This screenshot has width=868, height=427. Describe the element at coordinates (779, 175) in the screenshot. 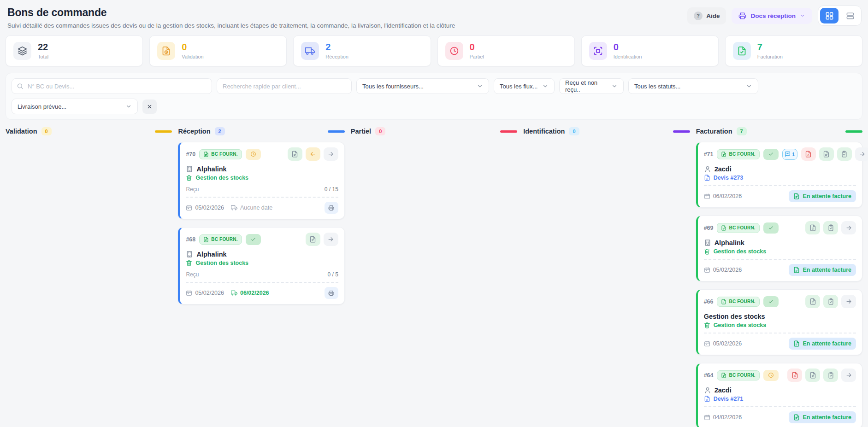

I see `order-card-71: #71BC FOURN.1A2acdiDevis #27306/02/2026E…` at that location.